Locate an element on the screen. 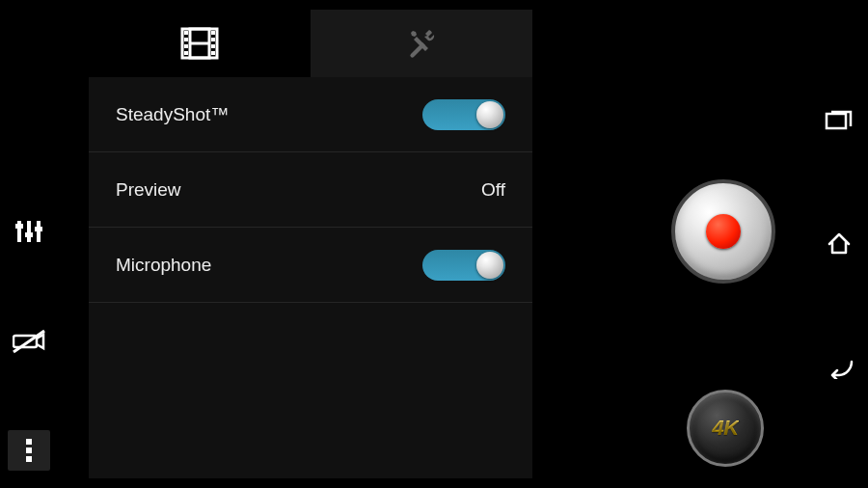 Image resolution: width=868 pixels, height=488 pixels. record-button is located at coordinates (723, 231).